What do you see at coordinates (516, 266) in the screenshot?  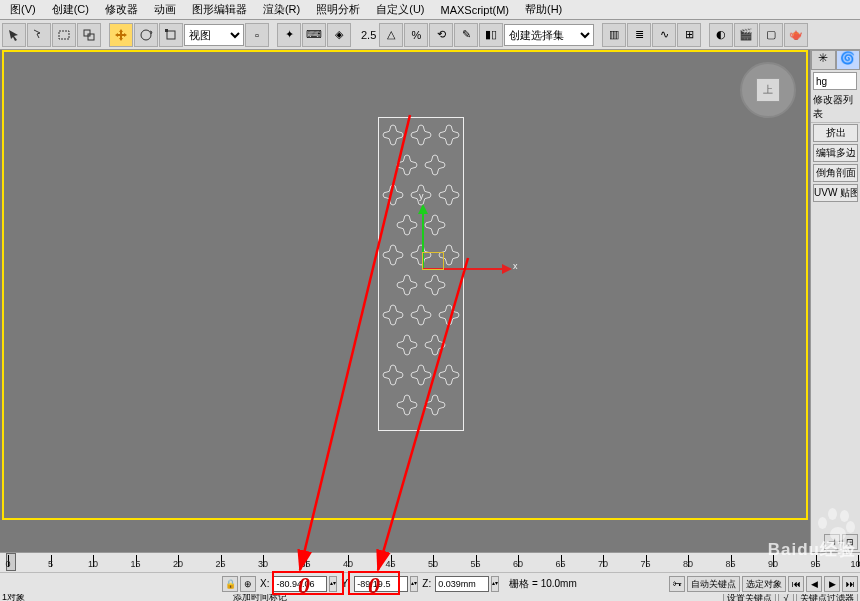 I see `x-axis-label: x` at bounding box center [516, 266].